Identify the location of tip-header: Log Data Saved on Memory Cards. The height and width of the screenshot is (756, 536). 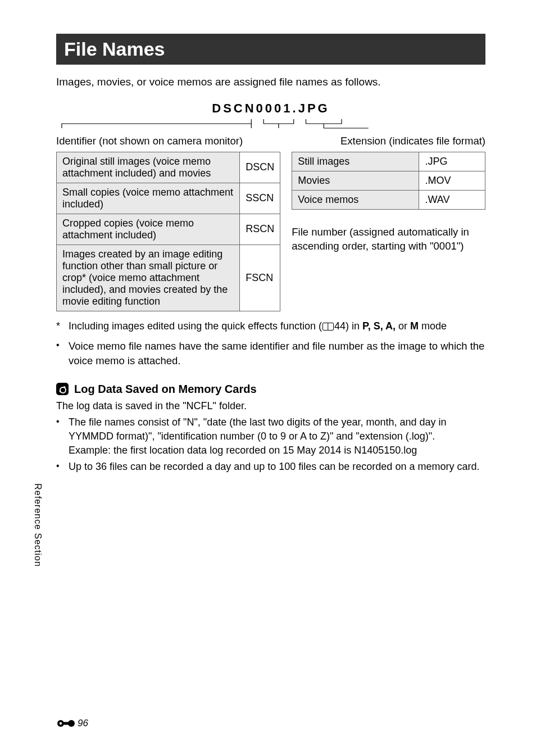
(271, 389).